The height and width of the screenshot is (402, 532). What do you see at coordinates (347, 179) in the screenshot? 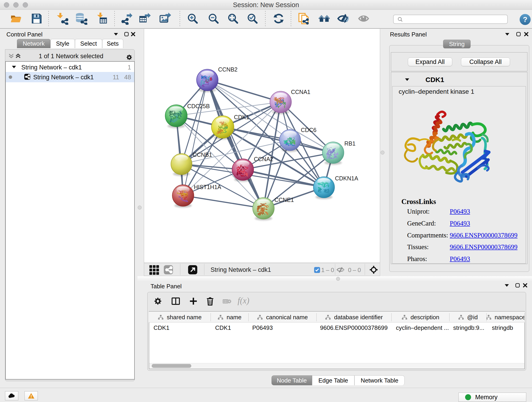
I see `svg-text: CDKN1A` at bounding box center [347, 179].